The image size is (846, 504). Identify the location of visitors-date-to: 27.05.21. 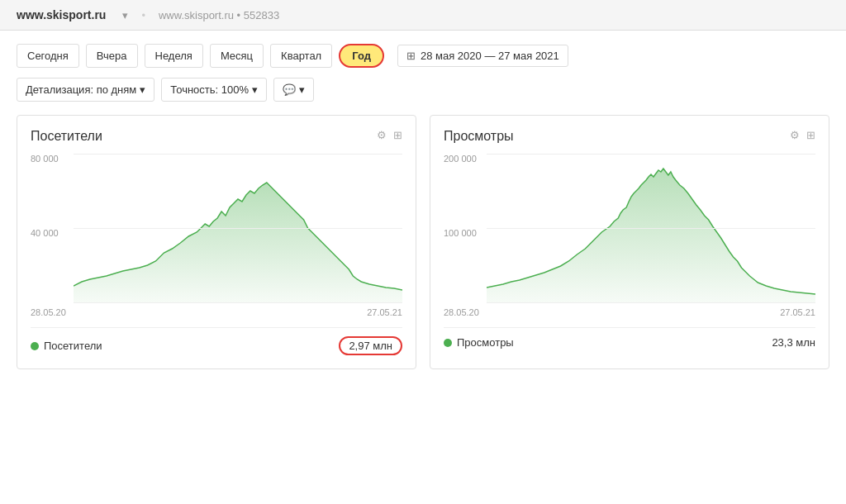
(385, 312).